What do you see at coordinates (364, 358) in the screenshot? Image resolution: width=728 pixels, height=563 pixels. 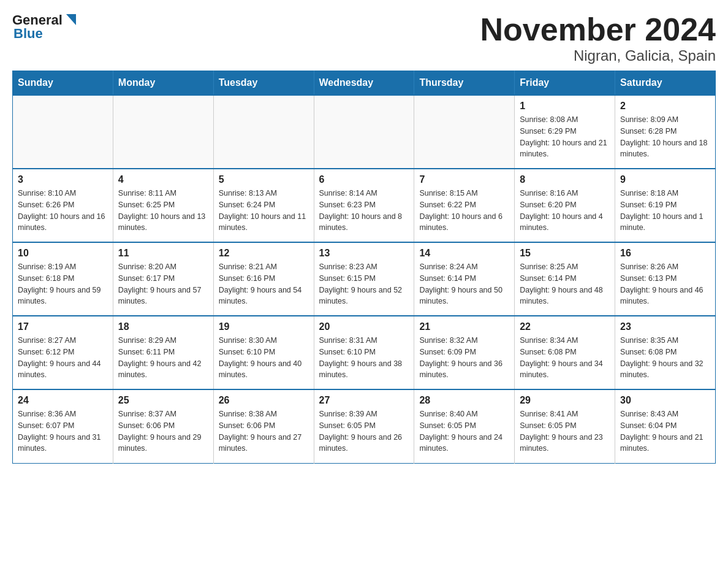 I see `day-info: Sunrise: 8:31 AMSunset: 6:10 PMDaylight:…` at bounding box center [364, 358].